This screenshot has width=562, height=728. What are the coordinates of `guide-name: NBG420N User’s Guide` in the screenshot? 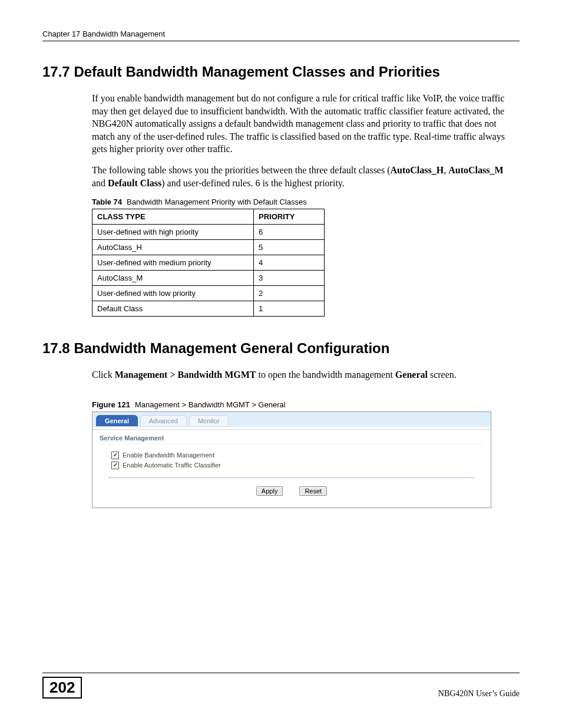 It's located at (479, 694).